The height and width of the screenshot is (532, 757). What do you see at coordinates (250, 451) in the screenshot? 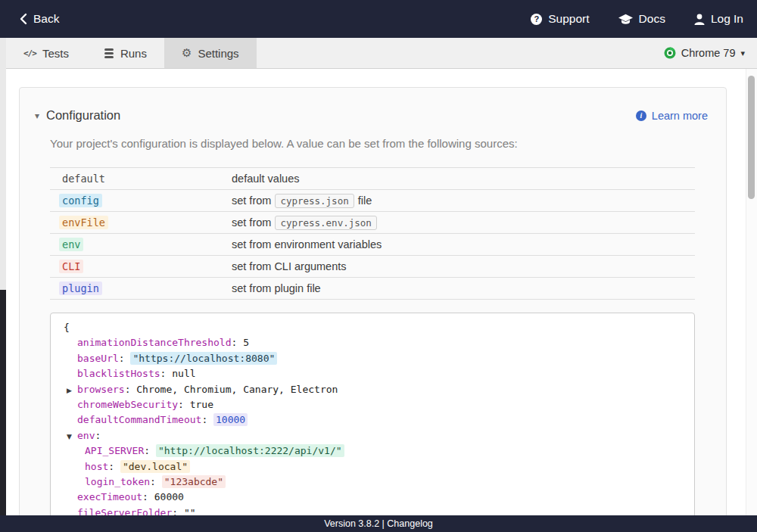
I see `code-value: "http://localhost:2222/api/v1/"` at bounding box center [250, 451].